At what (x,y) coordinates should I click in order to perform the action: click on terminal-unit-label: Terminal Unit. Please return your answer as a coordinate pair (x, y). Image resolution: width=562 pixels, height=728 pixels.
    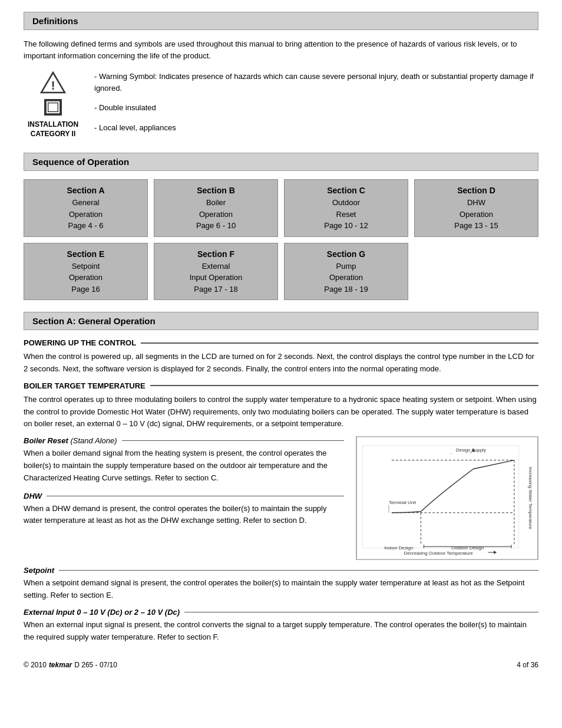
    Looking at the image, I should click on (403, 502).